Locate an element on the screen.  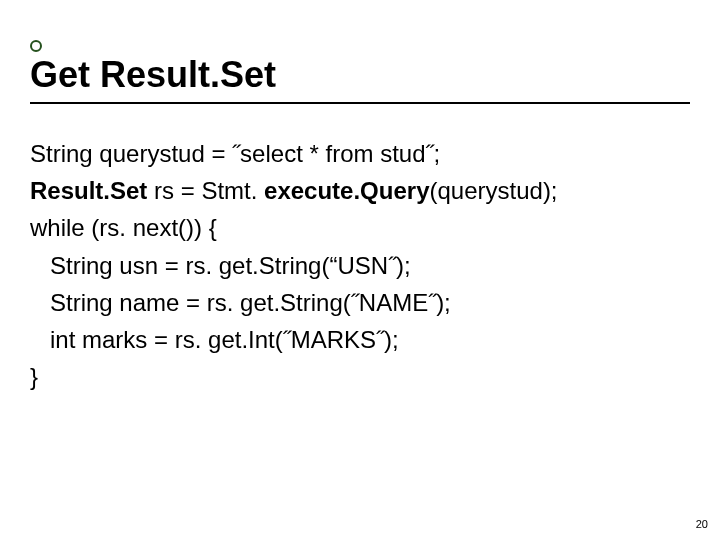
code-line-6: int marks = rs. get.Int(˝MARKS˝); is located at coordinates (360, 340).